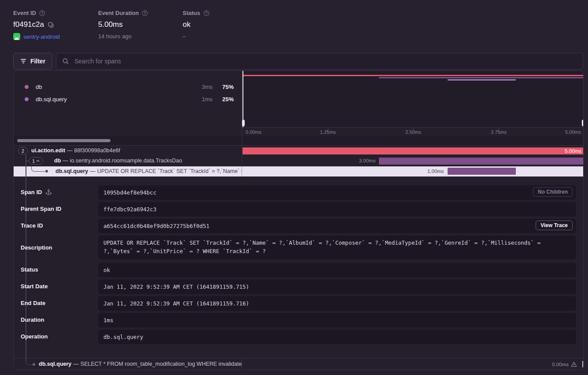 Image resolution: width=588 pixels, height=375 pixels. I want to click on detail-status-value: ok, so click(107, 270).